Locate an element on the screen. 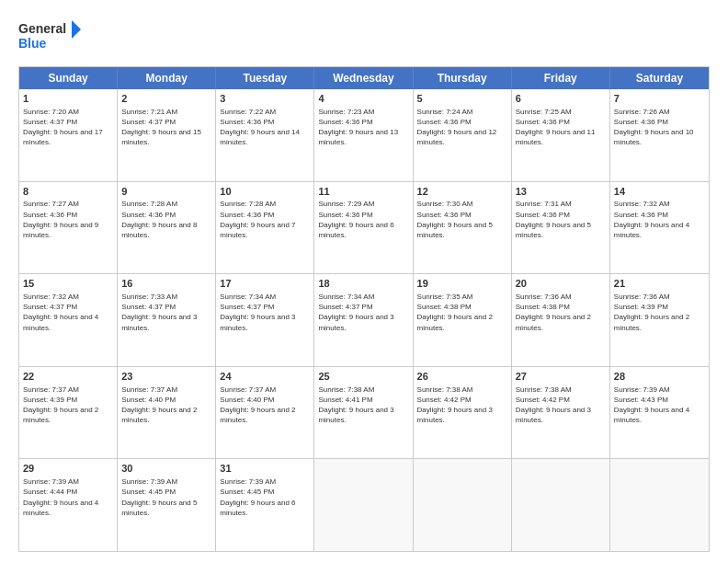  day-number: 19 is located at coordinates (462, 283).